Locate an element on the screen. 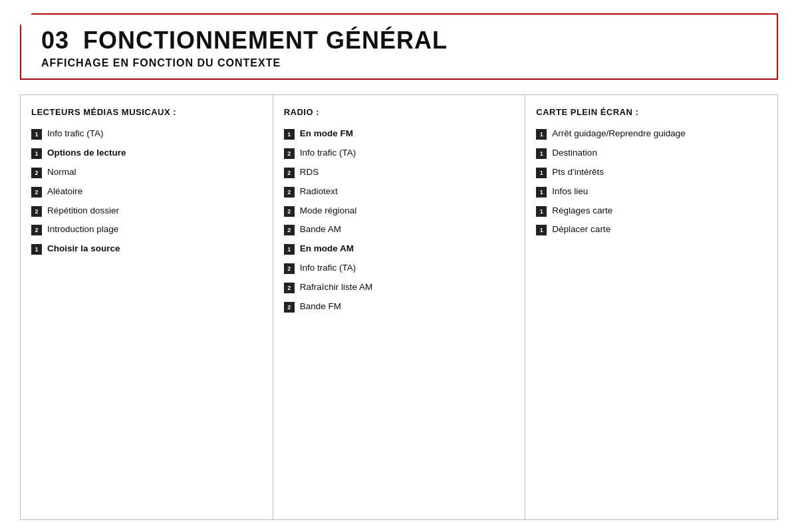  header-subtitle: AFFICHAGE EN FONCTION DU CONTEXTE is located at coordinates (399, 63).